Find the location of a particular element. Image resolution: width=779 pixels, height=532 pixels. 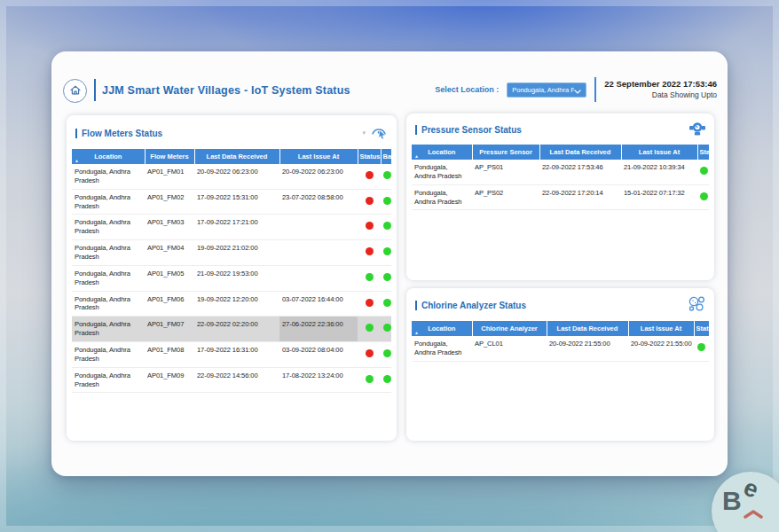

table-row: Pondugala, Andhra PradeshAP01_FM0120-09-… is located at coordinates (232, 176).